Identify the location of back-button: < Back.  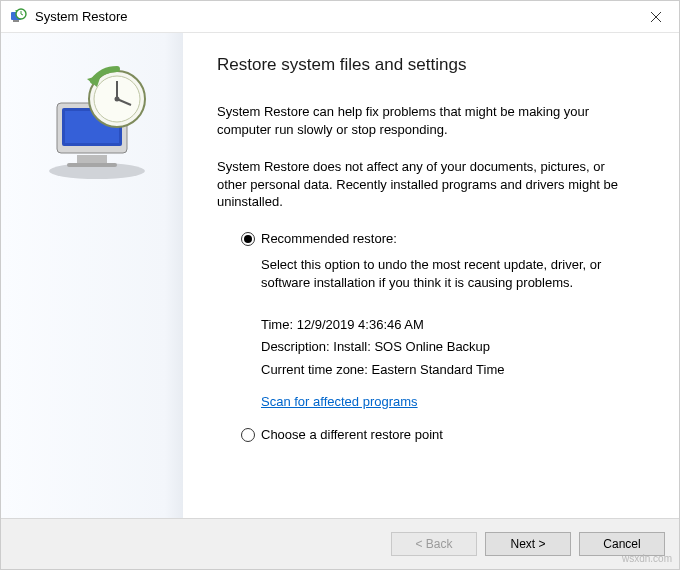
(434, 544).